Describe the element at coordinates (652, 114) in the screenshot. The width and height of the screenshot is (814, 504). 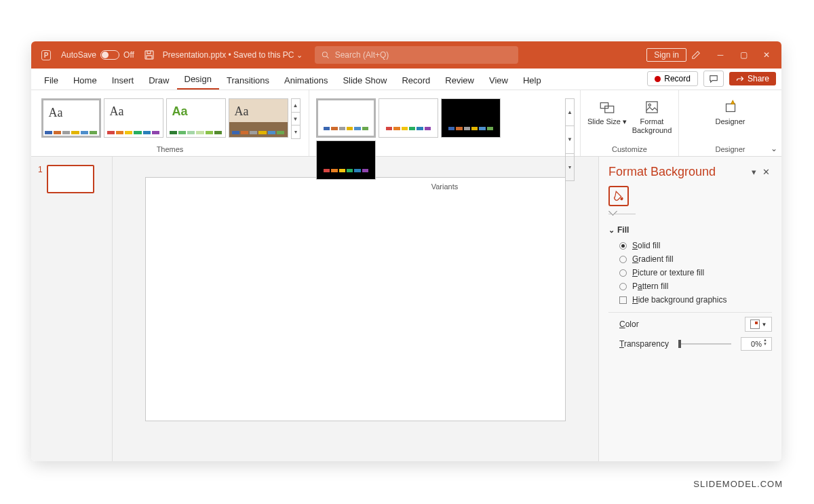
I see `format-background-button: Format Background` at that location.